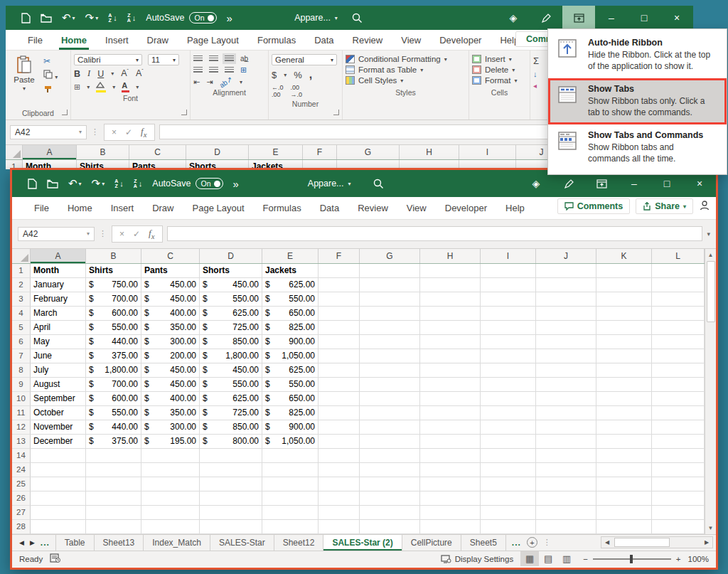  I want to click on decrease-font-icon: Aˇ, so click(139, 73).